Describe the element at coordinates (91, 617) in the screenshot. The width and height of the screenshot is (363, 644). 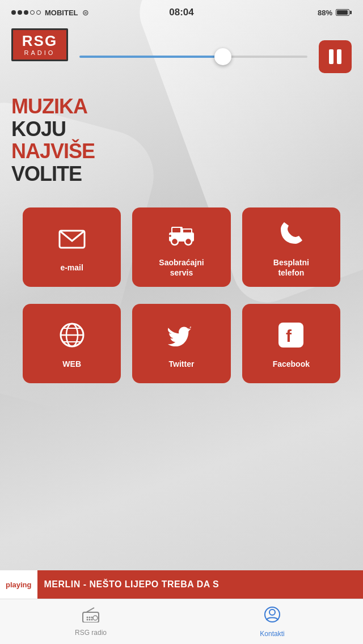
I see `radio-icon` at that location.